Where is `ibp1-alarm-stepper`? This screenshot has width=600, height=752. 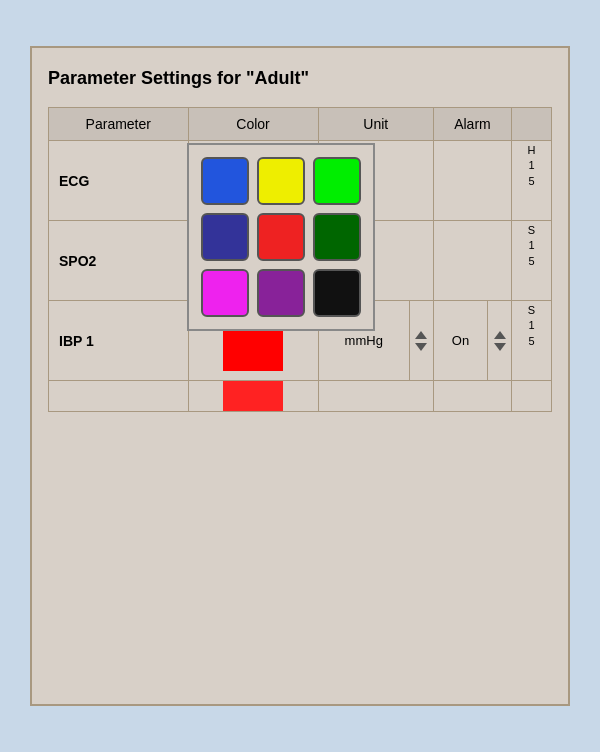
ibp1-alarm-stepper is located at coordinates (500, 341).